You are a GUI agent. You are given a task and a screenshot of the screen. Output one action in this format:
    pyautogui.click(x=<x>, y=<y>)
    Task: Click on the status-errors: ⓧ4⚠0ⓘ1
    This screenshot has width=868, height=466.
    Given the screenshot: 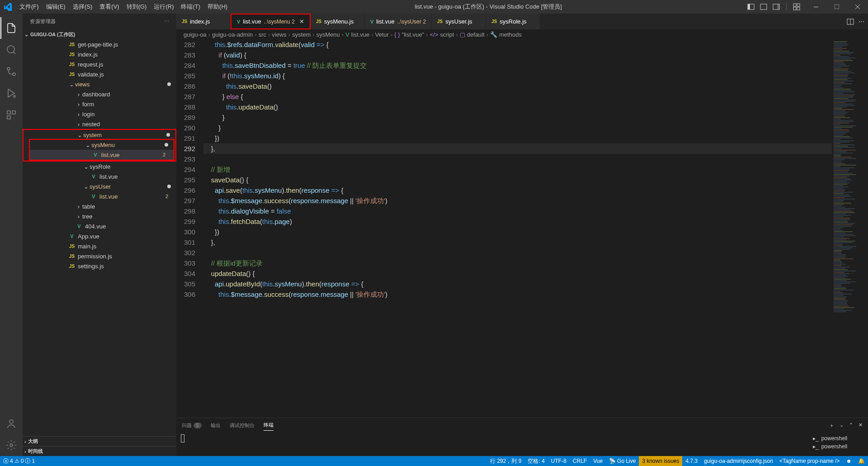 What is the action you would take?
    pyautogui.click(x=19, y=461)
    